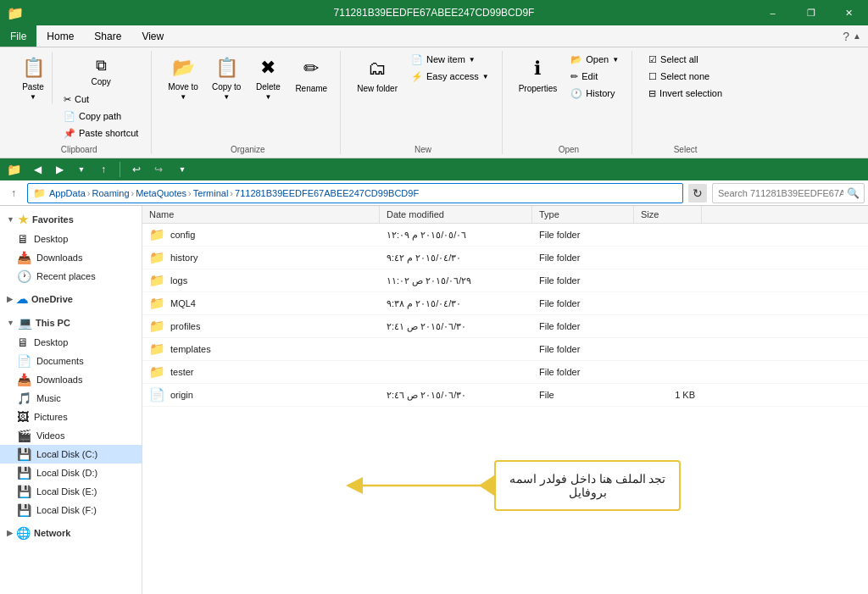 The height and width of the screenshot is (594, 868). What do you see at coordinates (450, 59) in the screenshot?
I see `new-item-button: 📄 New item ▼` at bounding box center [450, 59].